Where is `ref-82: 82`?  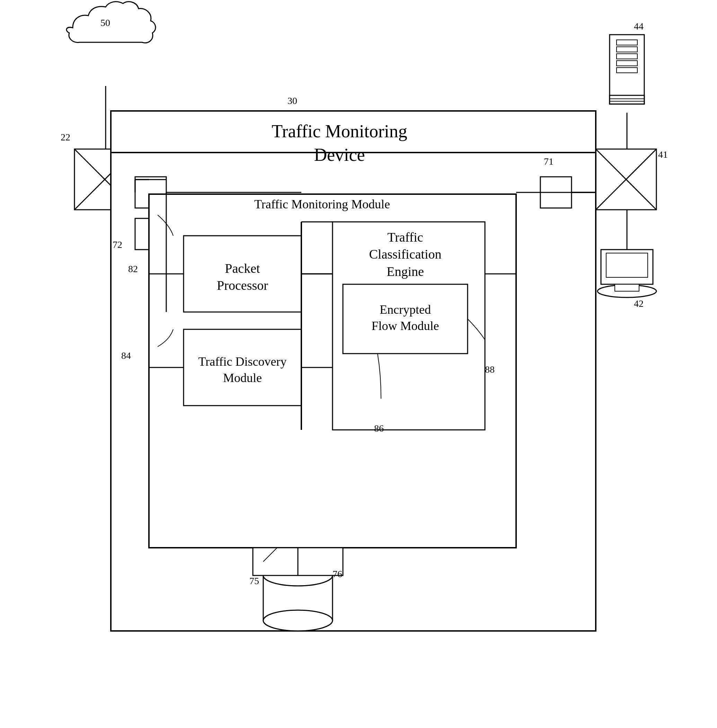
ref-82: 82 is located at coordinates (133, 269).